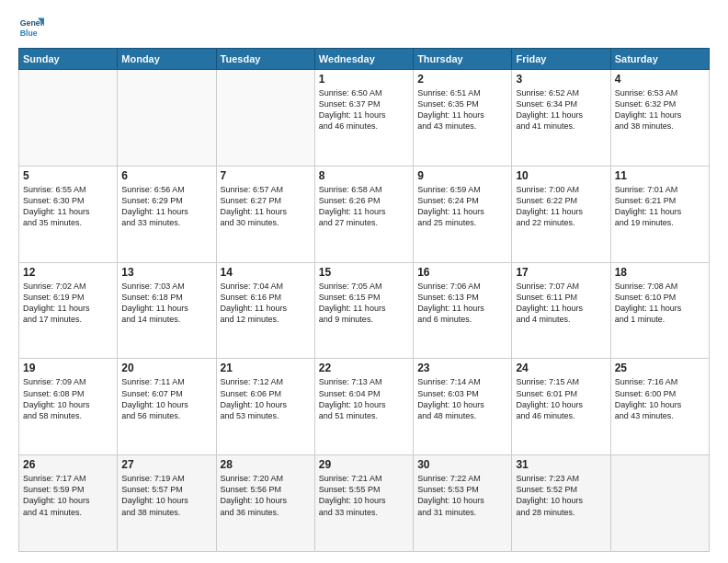 This screenshot has width=728, height=563. What do you see at coordinates (660, 118) in the screenshot?
I see `day-cell: 4Sunrise: 6:53 AMSunset: 6:32 PMDaylight…` at bounding box center [660, 118].